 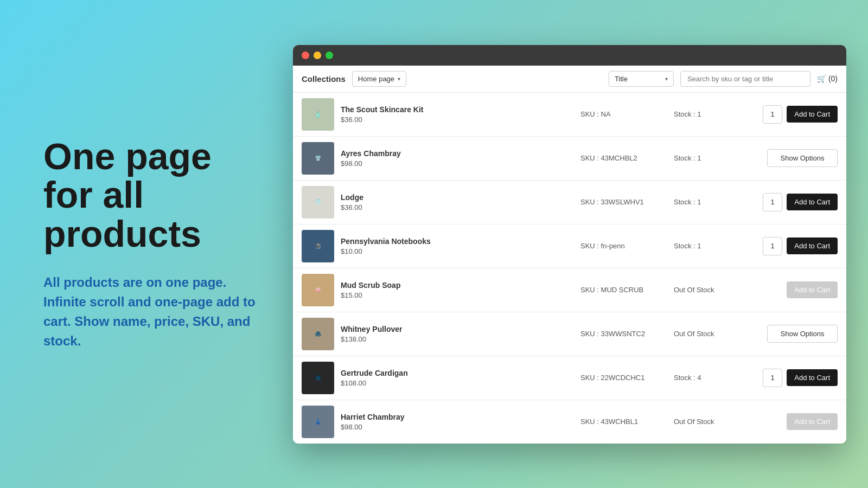 I want to click on nav-bar: Collections Home page ▾ Title ▾ 🛒 (0), so click(x=570, y=79).